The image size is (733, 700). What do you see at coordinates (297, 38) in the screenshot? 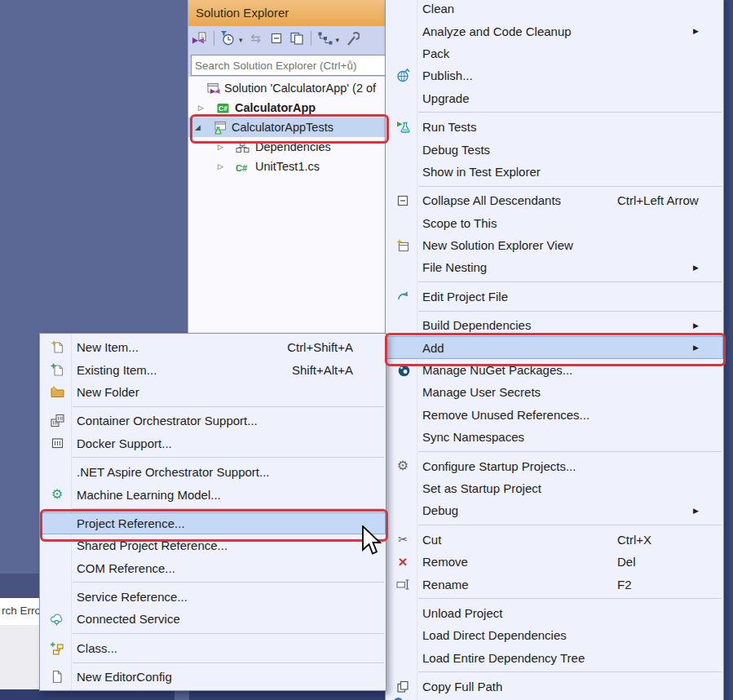
I see `show-all-files-icon` at bounding box center [297, 38].